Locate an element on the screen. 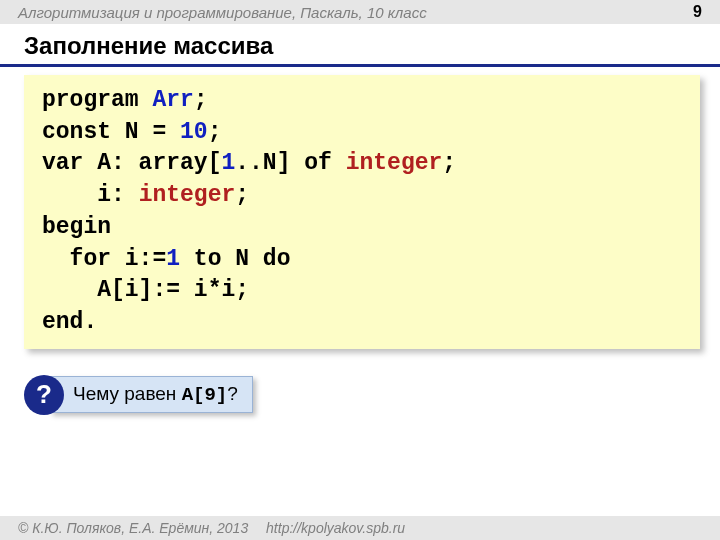  question-badge-icon: ? is located at coordinates (44, 395).